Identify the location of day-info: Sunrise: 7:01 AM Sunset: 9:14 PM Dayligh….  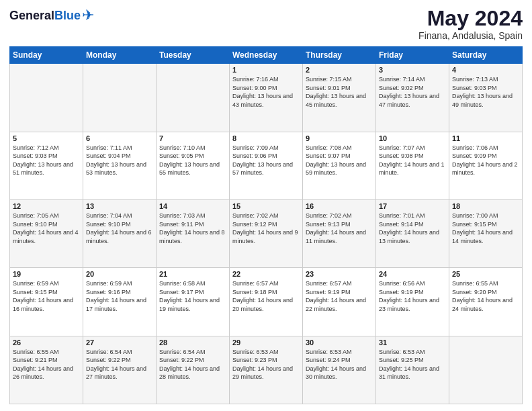
(412, 228).